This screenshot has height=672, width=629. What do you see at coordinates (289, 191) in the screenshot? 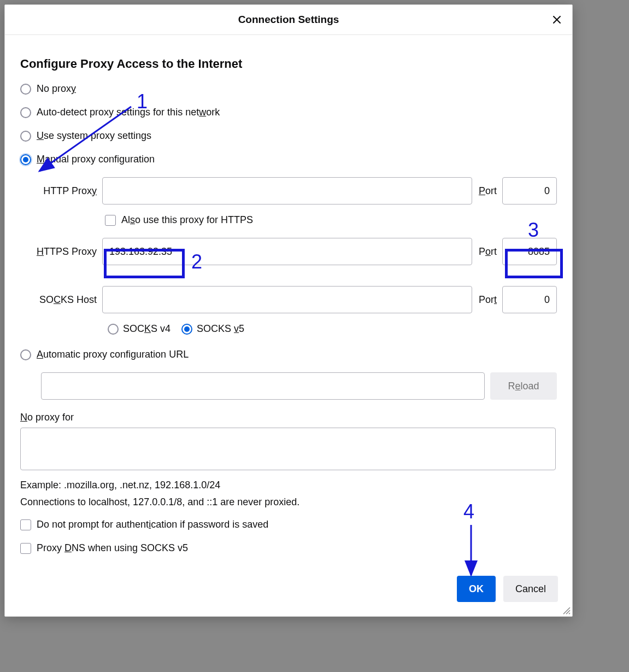
I see `http-proxy-row: HTTP Proxy Port` at bounding box center [289, 191].